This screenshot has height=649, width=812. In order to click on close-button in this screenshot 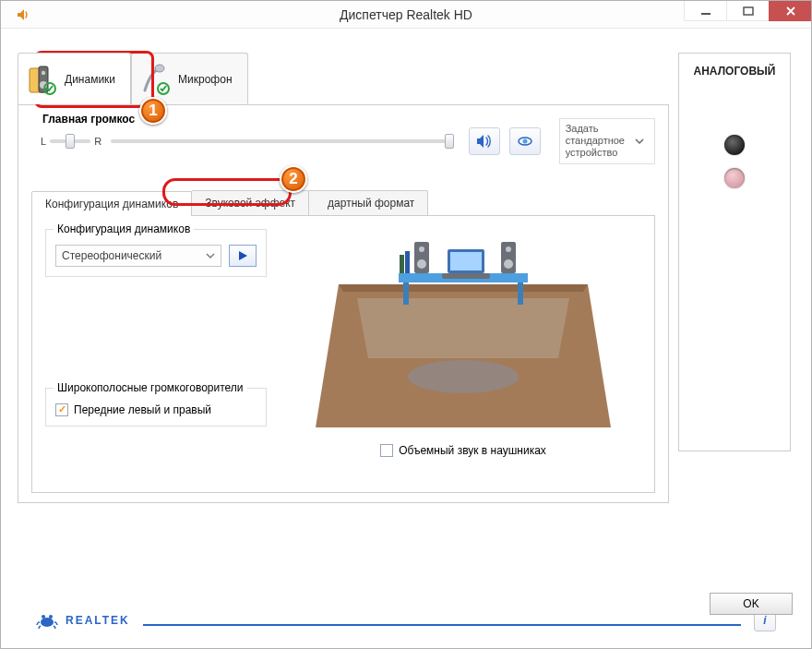, I will do `click(790, 11)`.